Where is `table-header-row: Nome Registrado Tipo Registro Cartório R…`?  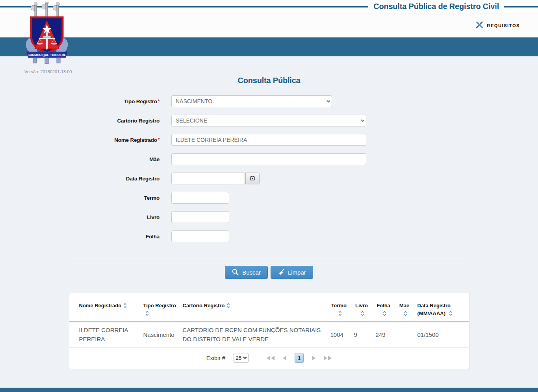 table-header-row: Nome Registrado Tipo Registro Cartório R… is located at coordinates (269, 310).